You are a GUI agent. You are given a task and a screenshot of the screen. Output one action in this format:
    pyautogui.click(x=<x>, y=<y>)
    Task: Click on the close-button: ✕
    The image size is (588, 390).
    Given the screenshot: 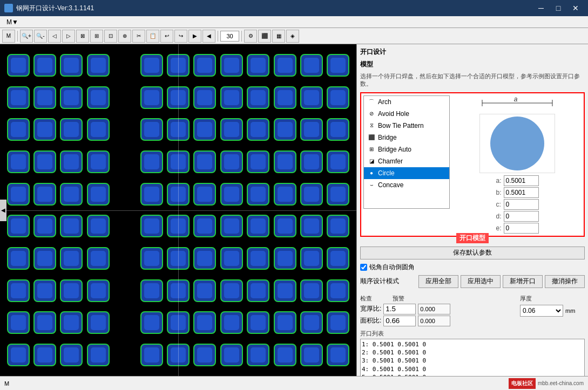 What is the action you would take?
    pyautogui.click(x=576, y=8)
    